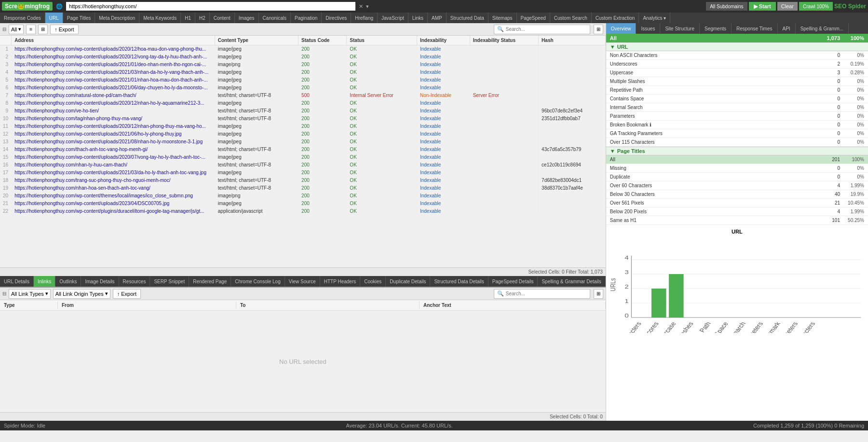  What do you see at coordinates (79, 18) in the screenshot?
I see `tab-page-titles: Page Titles` at bounding box center [79, 18].